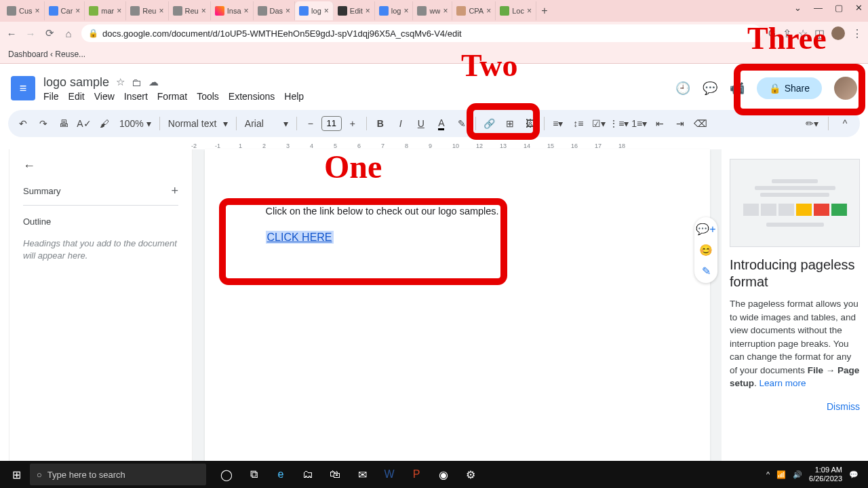 This screenshot has width=868, height=488. What do you see at coordinates (859, 8) in the screenshot?
I see `close-icon: ✕` at bounding box center [859, 8].